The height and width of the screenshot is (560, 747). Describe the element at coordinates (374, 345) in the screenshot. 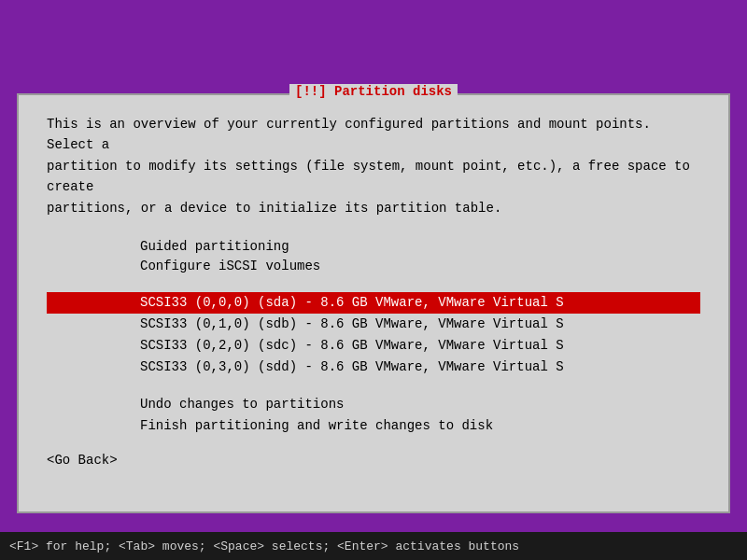

I see `disk-item-2: SCSI33 (0,2,0) (sdc) - 8.6 GB VMware, VM…` at that location.